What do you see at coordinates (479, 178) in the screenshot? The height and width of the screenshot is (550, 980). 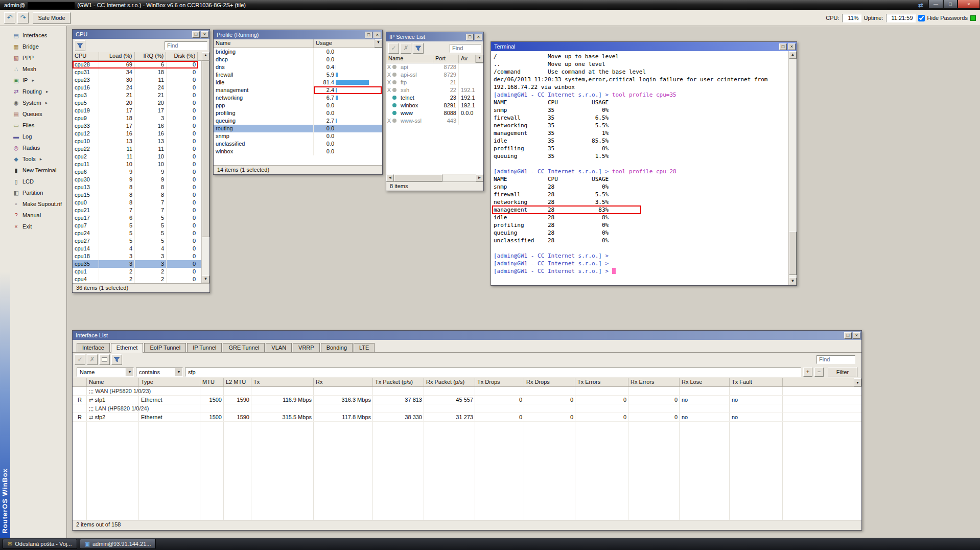 I see `scroll-right-icon: ►` at bounding box center [479, 178].